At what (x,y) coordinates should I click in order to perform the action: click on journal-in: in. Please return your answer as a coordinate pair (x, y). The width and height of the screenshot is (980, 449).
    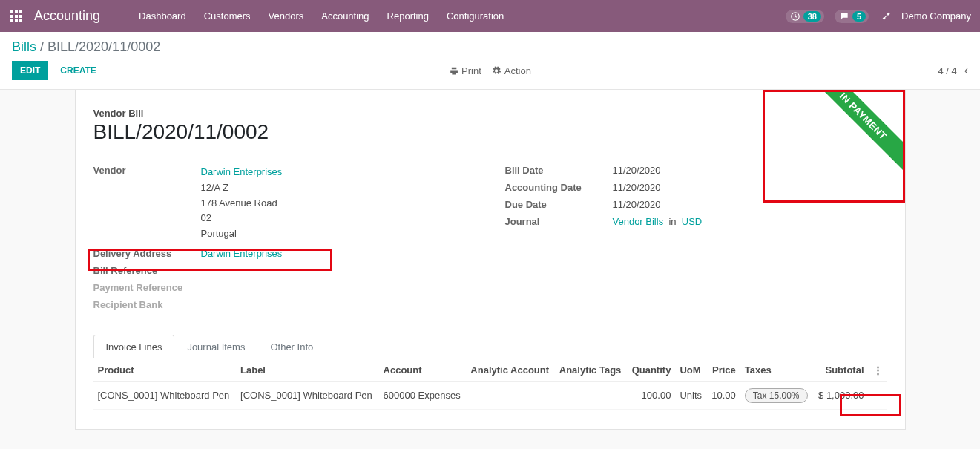
    Looking at the image, I should click on (672, 221).